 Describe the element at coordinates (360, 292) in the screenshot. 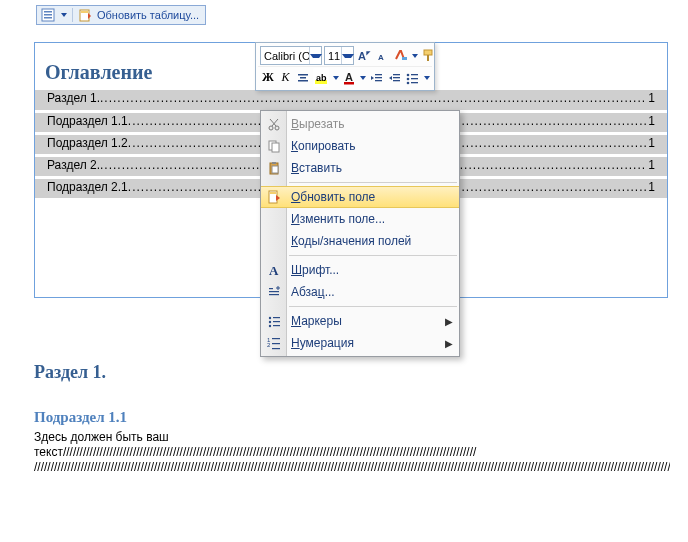

I see `context-menu-para: Абзац...` at that location.